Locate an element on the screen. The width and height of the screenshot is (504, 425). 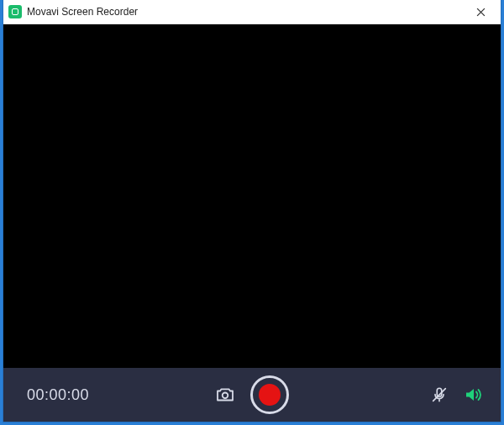
record-button is located at coordinates (270, 395).